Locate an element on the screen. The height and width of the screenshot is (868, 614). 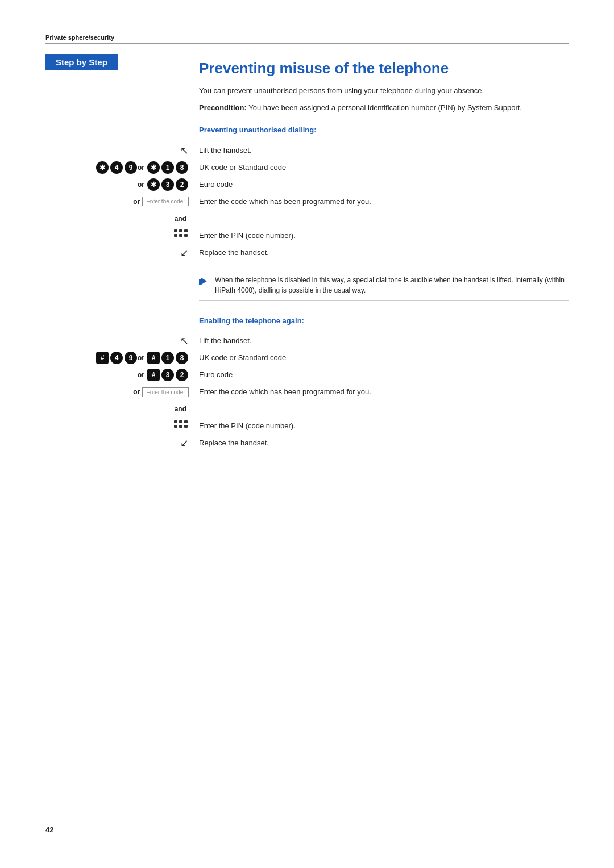
section2-heading: Enabling the telephone again: is located at coordinates (251, 321).